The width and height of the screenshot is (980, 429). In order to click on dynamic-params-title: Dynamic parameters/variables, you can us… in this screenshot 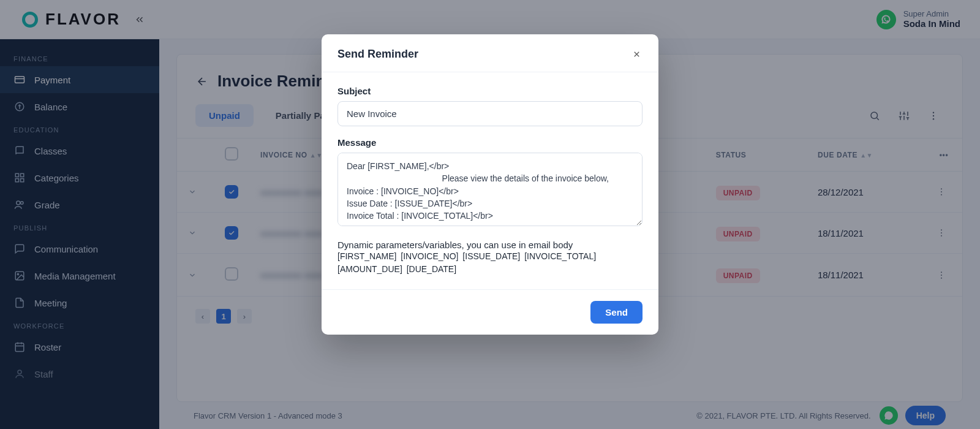, I will do `click(490, 245)`.